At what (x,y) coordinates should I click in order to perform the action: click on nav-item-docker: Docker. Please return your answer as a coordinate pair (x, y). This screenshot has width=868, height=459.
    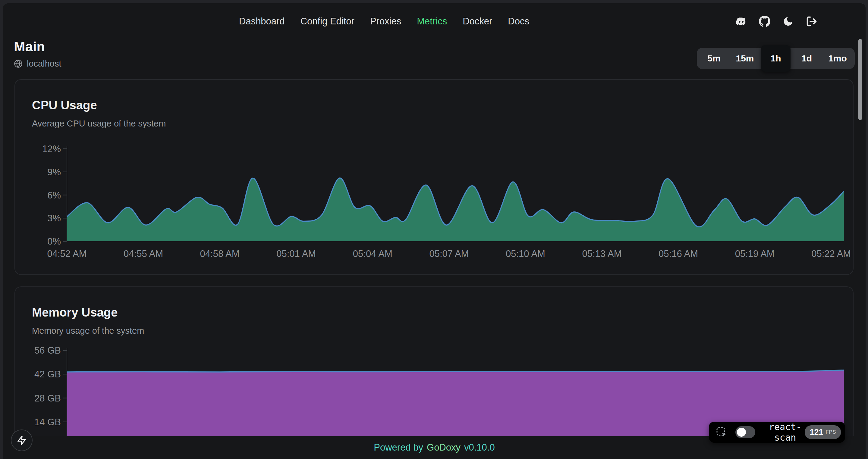
    Looking at the image, I should click on (477, 22).